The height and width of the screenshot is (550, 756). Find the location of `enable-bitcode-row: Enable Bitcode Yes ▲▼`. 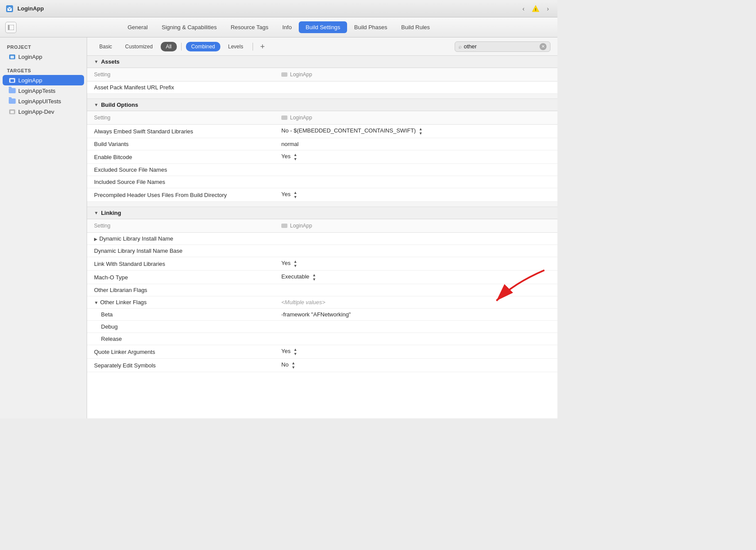

enable-bitcode-row: Enable Bitcode Yes ▲▼ is located at coordinates (322, 157).